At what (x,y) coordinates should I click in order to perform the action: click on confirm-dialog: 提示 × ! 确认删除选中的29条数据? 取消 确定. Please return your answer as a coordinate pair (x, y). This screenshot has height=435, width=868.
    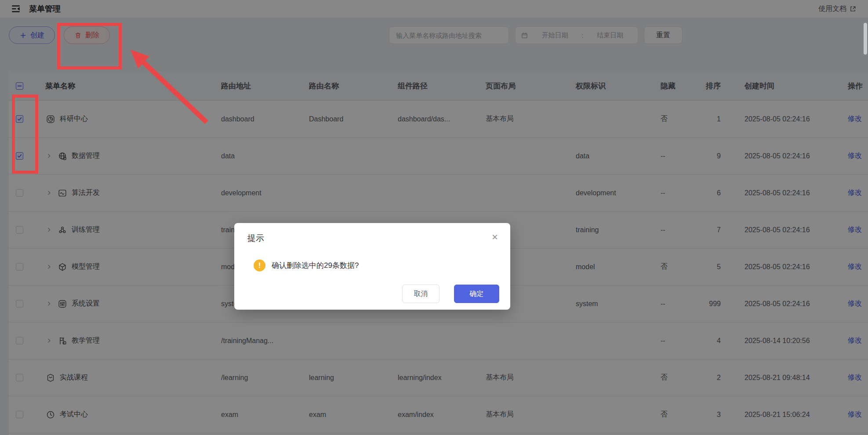
    Looking at the image, I should click on (372, 267).